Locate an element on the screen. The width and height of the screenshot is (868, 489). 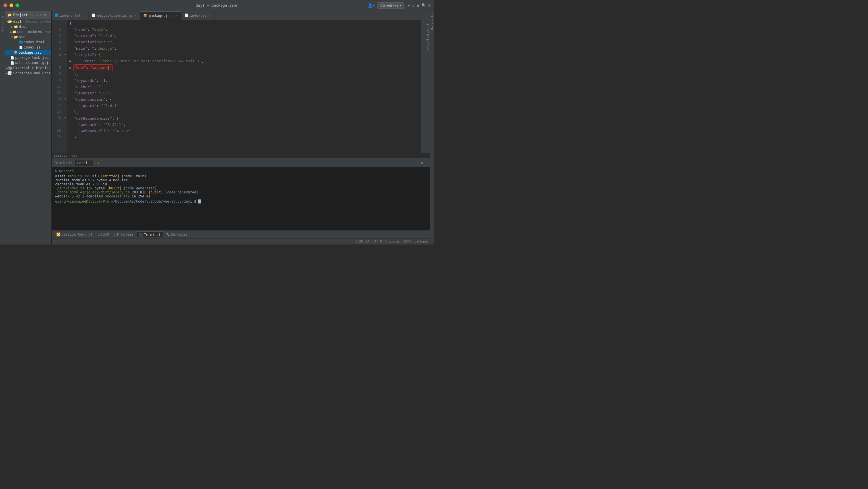
json-icon: 📦 is located at coordinates (145, 15).